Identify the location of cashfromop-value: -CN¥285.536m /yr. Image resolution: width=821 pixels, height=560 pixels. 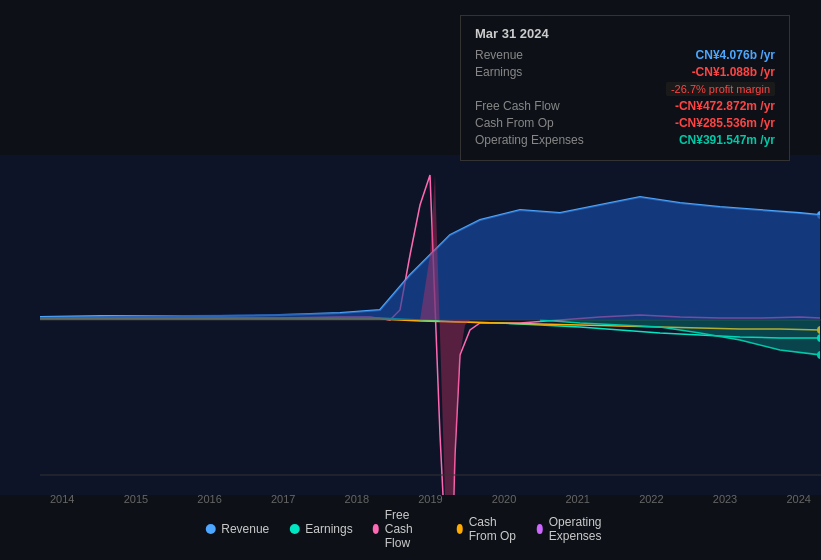
(725, 123).